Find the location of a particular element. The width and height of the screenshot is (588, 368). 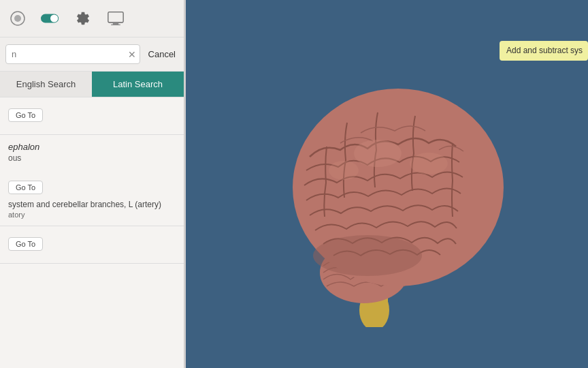

panel-divider is located at coordinates (185, 184).